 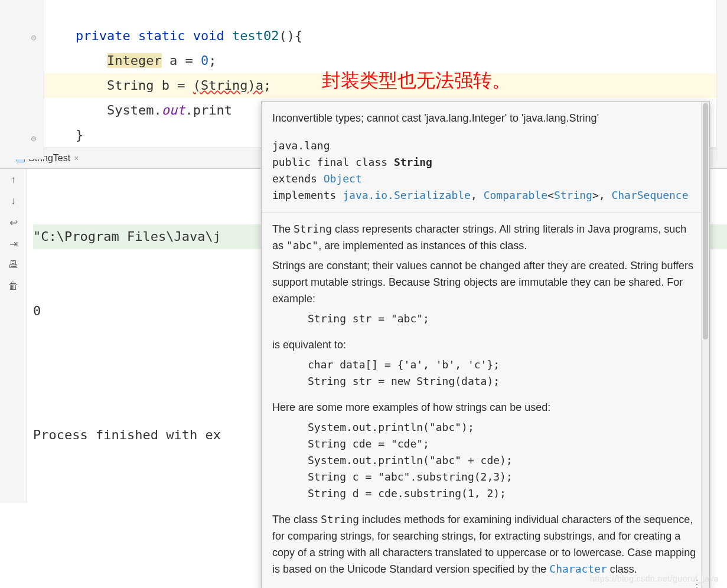 What do you see at coordinates (14, 286) in the screenshot?
I see `trash-icon: 🗑` at bounding box center [14, 286].